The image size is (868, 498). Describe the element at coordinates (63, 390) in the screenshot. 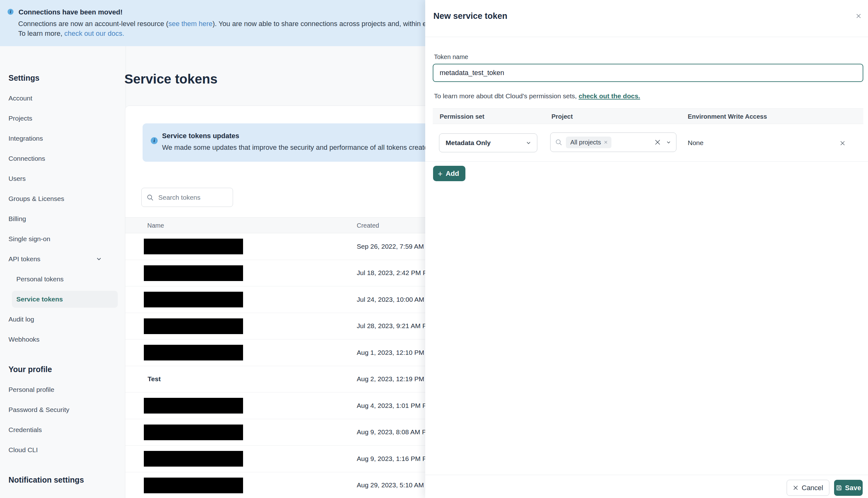

I see `sidebar-item-personal-profile: Personal profile` at that location.